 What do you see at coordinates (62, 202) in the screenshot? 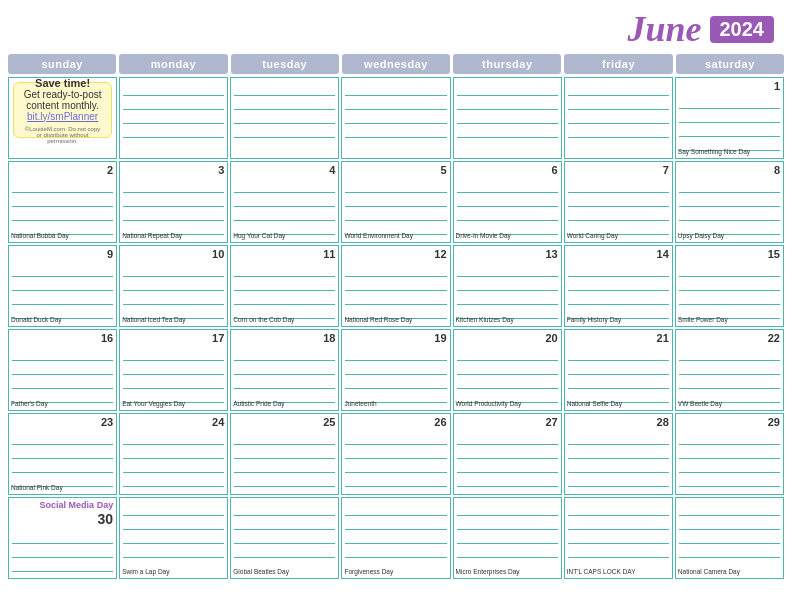
I see `cal-cell-w1-d0: 2National Bubba Day` at bounding box center [62, 202].